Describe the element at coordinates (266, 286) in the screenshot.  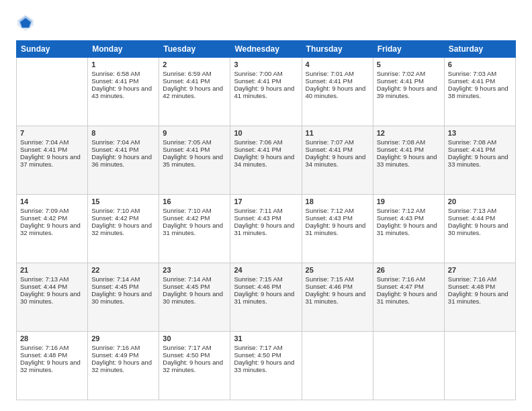
I see `sunset-text: Sunset: 4:46 PM` at that location.